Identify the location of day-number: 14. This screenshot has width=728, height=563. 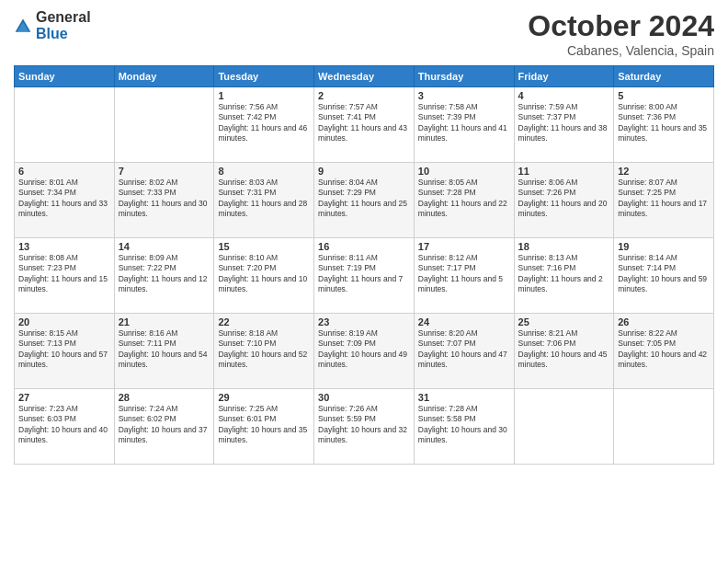
(165, 247).